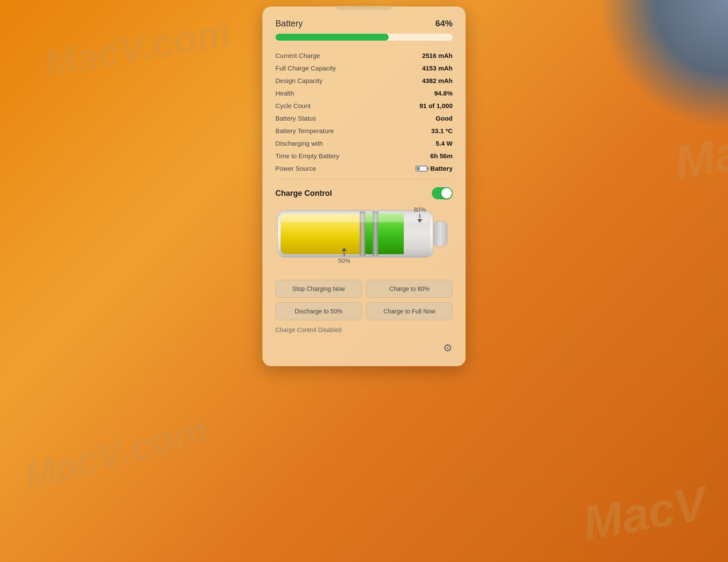 The width and height of the screenshot is (728, 562). What do you see at coordinates (364, 68) in the screenshot?
I see `info-row-full-charge-capacity: Full Charge Capacity 4153 mAh` at bounding box center [364, 68].